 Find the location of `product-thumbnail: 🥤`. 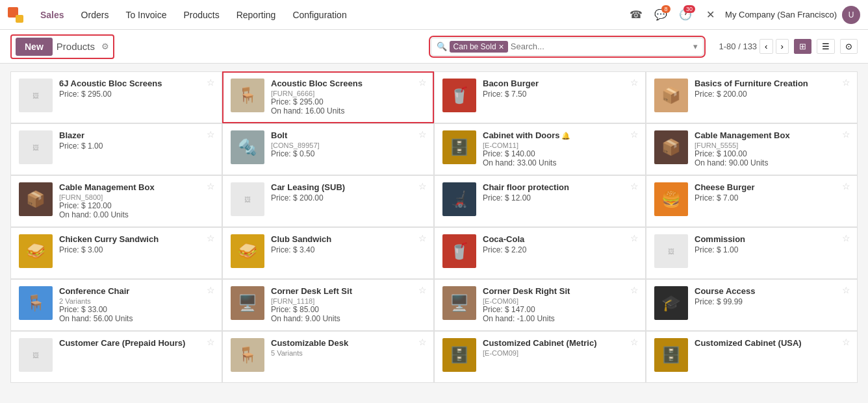

product-thumbnail: 🥤 is located at coordinates (459, 95).